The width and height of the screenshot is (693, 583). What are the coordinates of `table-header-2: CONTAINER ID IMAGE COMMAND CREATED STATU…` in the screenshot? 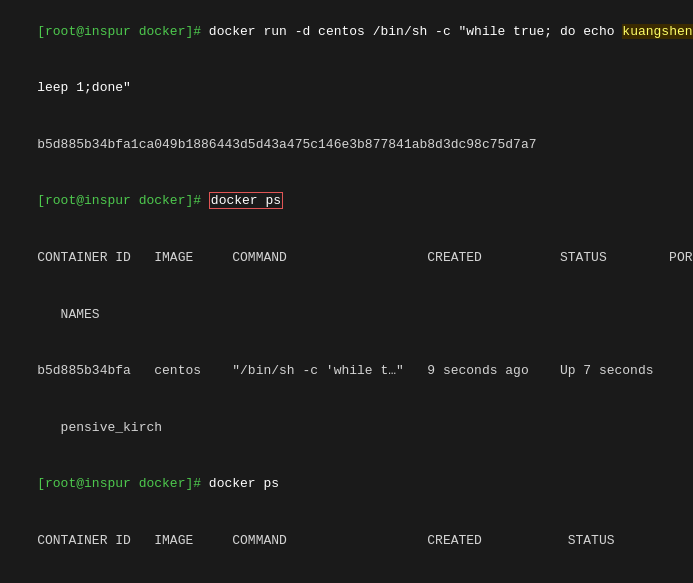 It's located at (365, 540).